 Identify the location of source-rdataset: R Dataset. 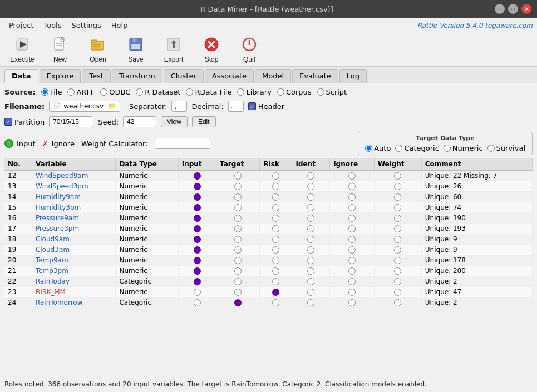
(158, 92).